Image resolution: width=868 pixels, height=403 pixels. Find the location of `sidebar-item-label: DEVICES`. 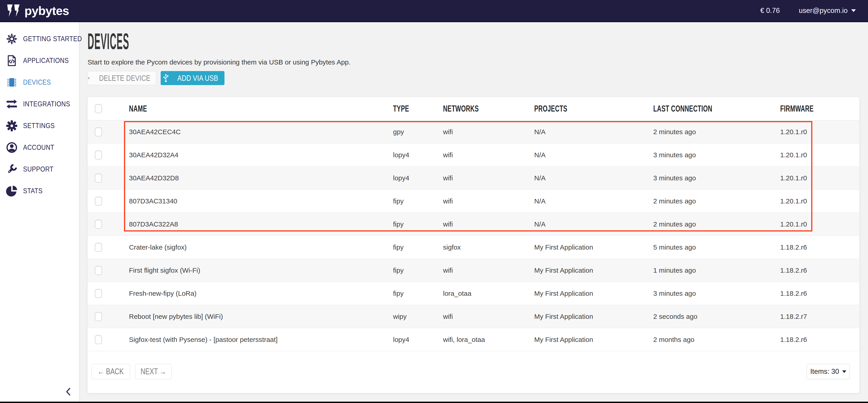

sidebar-item-label: DEVICES is located at coordinates (37, 82).